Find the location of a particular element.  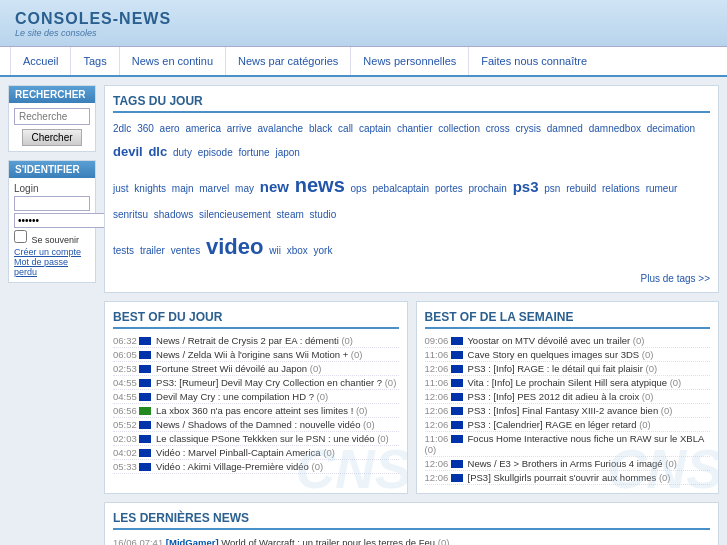

best-semaine-section: CNS BEST OF DE LA SEMAINE 09:06 Yoostar … is located at coordinates (568, 398).